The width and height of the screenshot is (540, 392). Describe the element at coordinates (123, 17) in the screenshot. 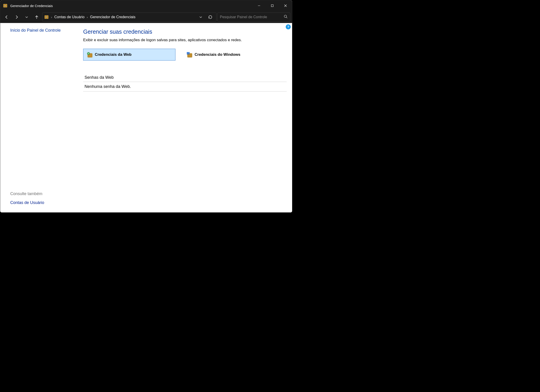

I see `breadcrumb: › Contas de Usuário › Gerenciador de Cre…` at that location.